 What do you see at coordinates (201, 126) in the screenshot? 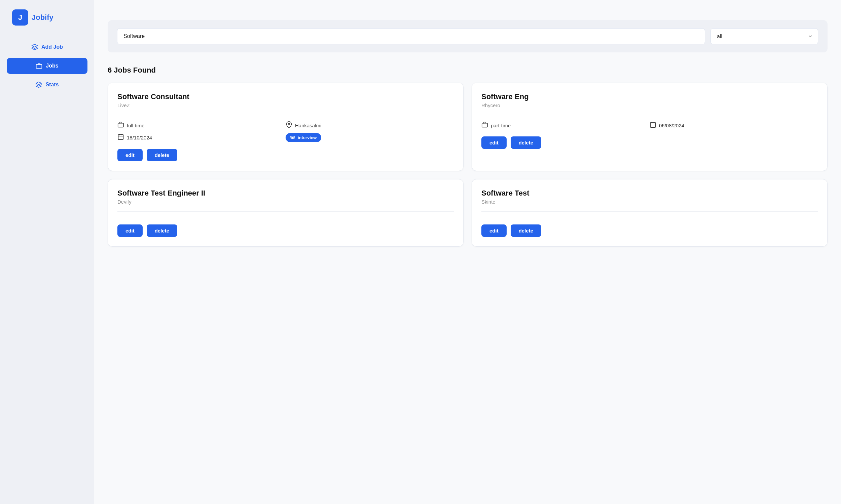
I see `job-type-1: full-time` at bounding box center [201, 126].